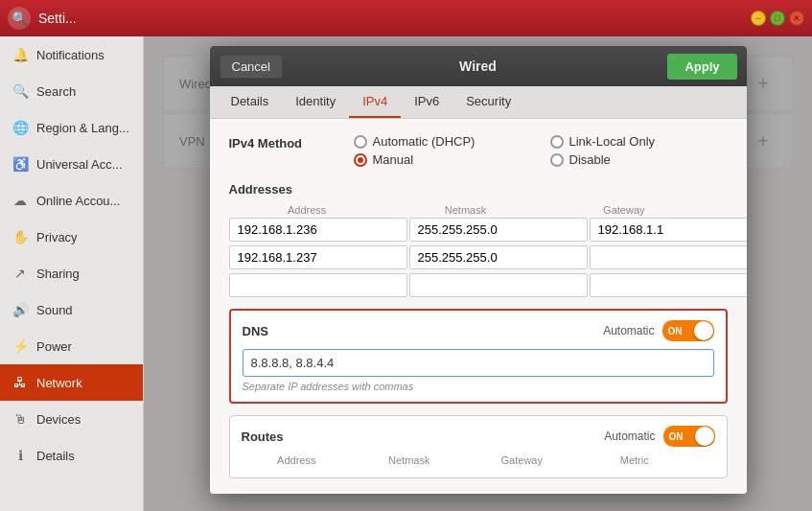 The height and width of the screenshot is (511, 812). Describe the element at coordinates (20, 128) in the screenshot. I see `region-icon: 🌐` at that location.